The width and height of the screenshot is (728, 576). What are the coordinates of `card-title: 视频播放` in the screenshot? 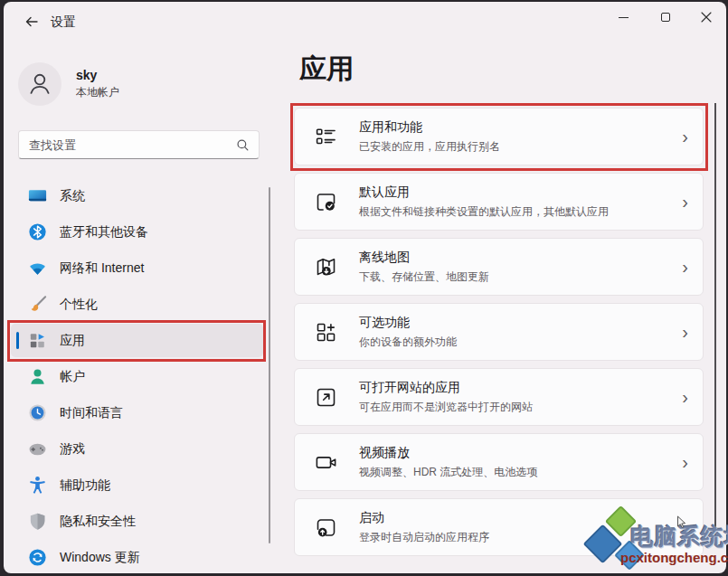 It's located at (449, 453).